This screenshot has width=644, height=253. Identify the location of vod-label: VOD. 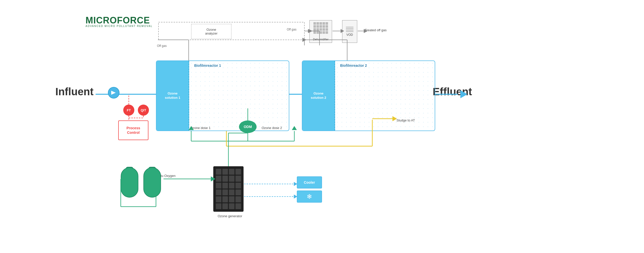
(350, 35).